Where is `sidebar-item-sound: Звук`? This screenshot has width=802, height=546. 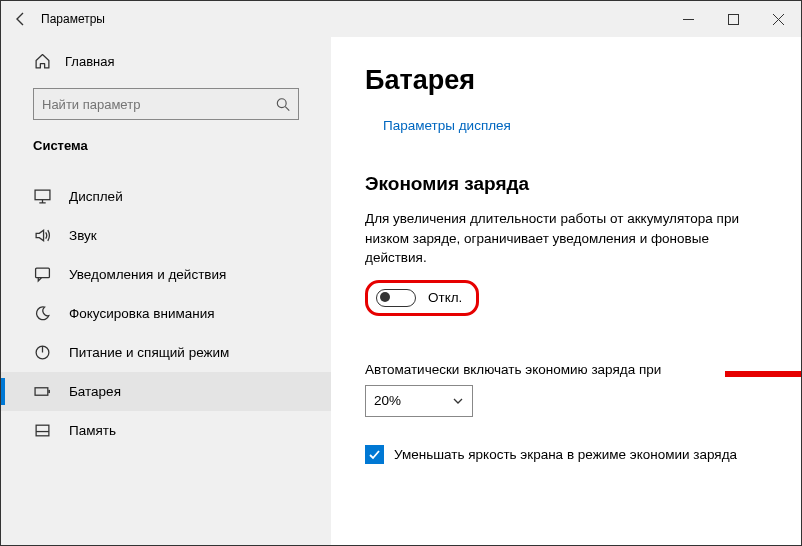 sidebar-item-sound: Звук is located at coordinates (166, 236).